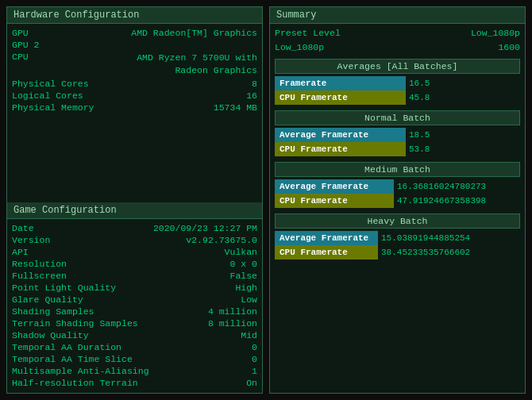  What do you see at coordinates (135, 44) in the screenshot?
I see `gpu2-row: GPU 2` at bounding box center [135, 44].